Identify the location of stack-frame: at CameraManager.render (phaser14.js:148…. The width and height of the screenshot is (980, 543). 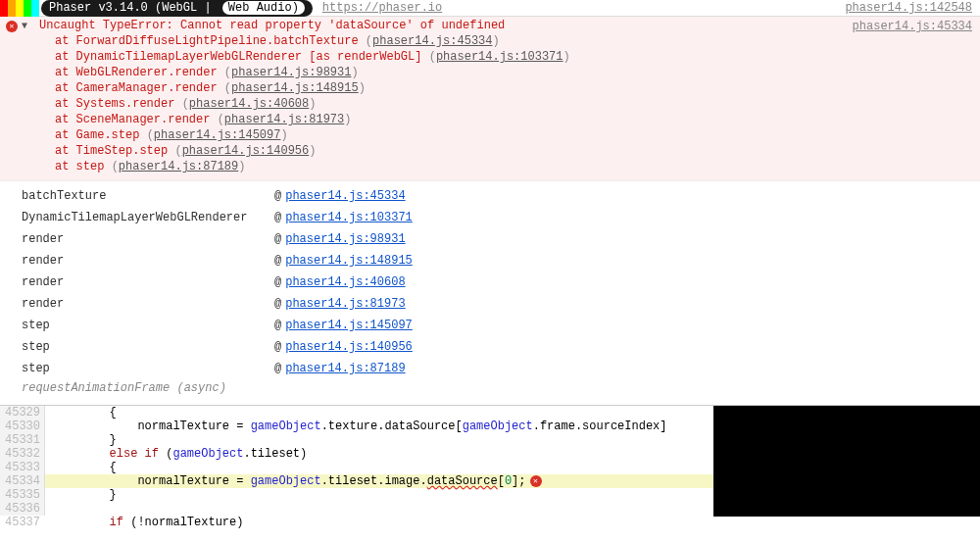
(514, 88).